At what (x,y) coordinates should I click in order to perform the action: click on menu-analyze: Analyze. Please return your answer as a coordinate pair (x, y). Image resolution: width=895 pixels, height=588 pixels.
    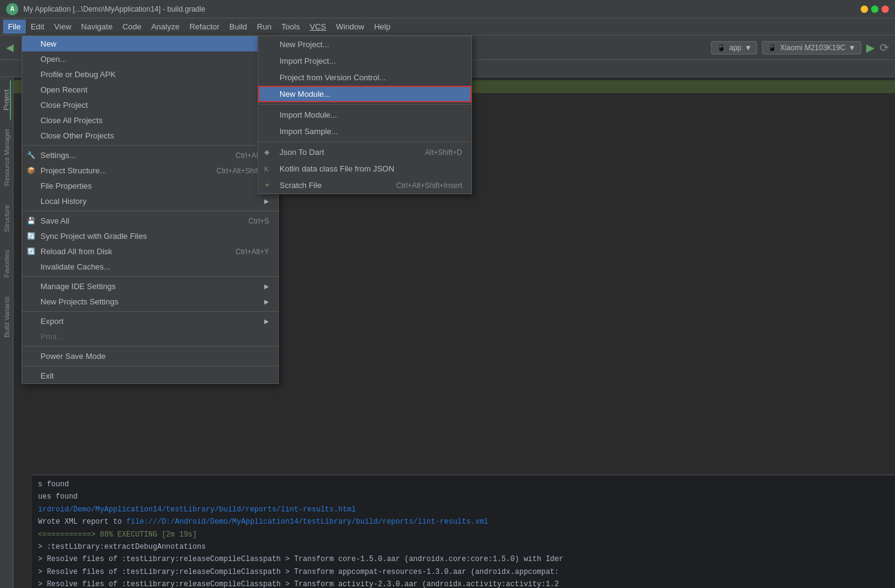
    Looking at the image, I should click on (166, 27).